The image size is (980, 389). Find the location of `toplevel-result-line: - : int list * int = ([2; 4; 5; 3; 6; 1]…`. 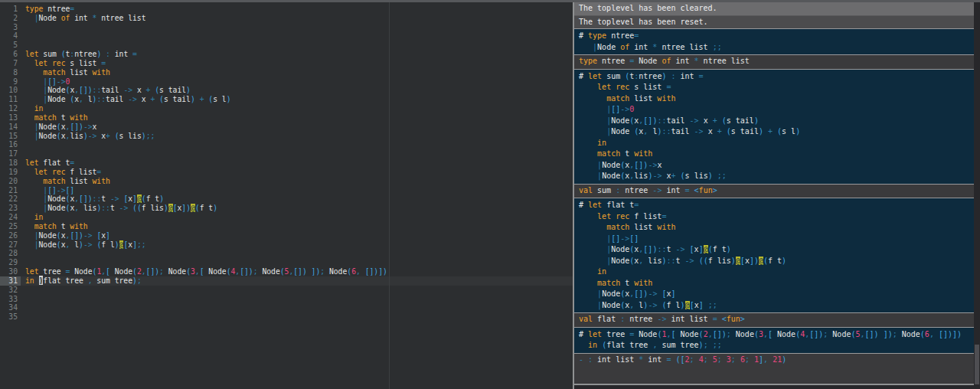

toplevel-result-line: - : int list * int = ([2; 4; 5; 3; 6; 1]… is located at coordinates (774, 360).